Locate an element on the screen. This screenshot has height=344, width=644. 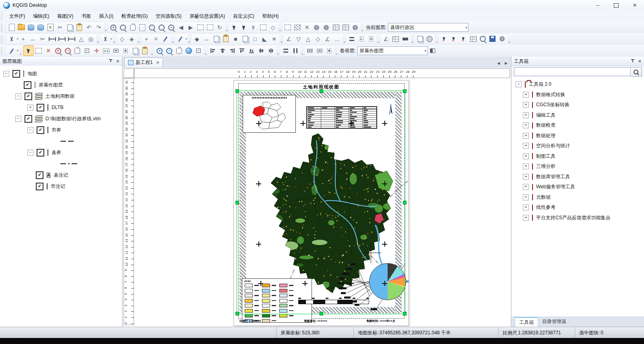
add-vertex-icon: + is located at coordinates (23, 39).